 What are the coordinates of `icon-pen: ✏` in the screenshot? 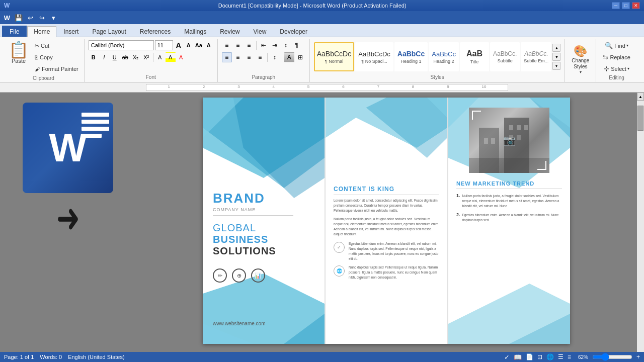 It's located at (220, 276).